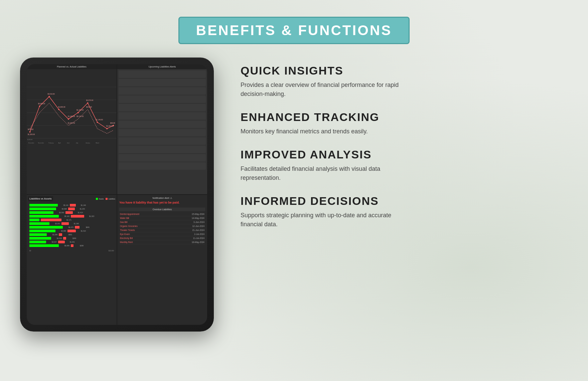  Describe the element at coordinates (162, 67) in the screenshot. I see `panel2-title: Upcoming Liabilities Alerts` at that location.